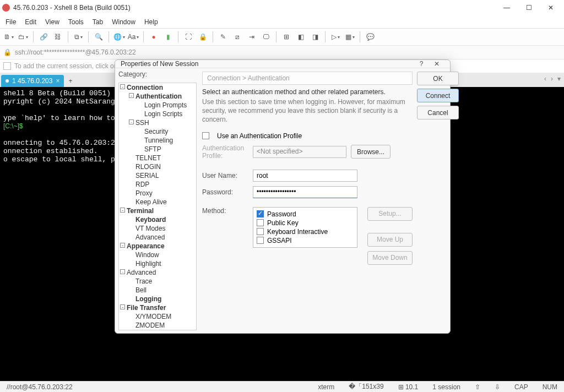  I want to click on tree-item: RDP, so click(158, 184).